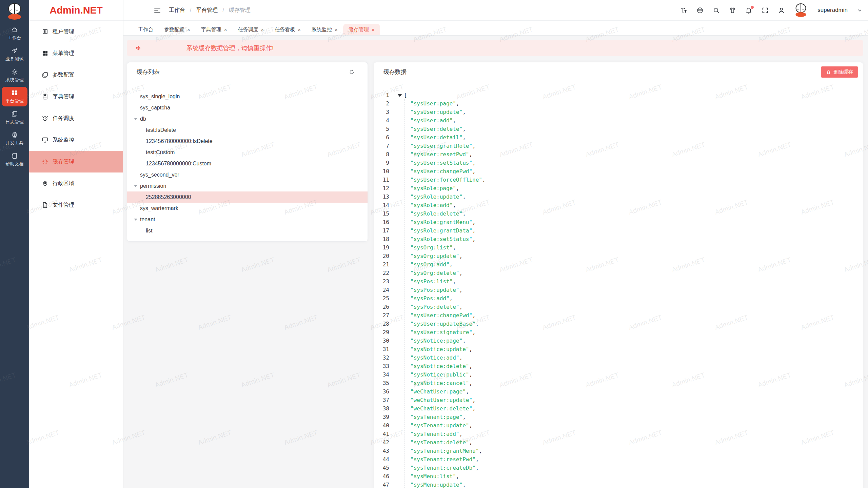  What do you see at coordinates (15, 76) in the screenshot?
I see `rail-item-gear: 系统管理` at bounding box center [15, 76].